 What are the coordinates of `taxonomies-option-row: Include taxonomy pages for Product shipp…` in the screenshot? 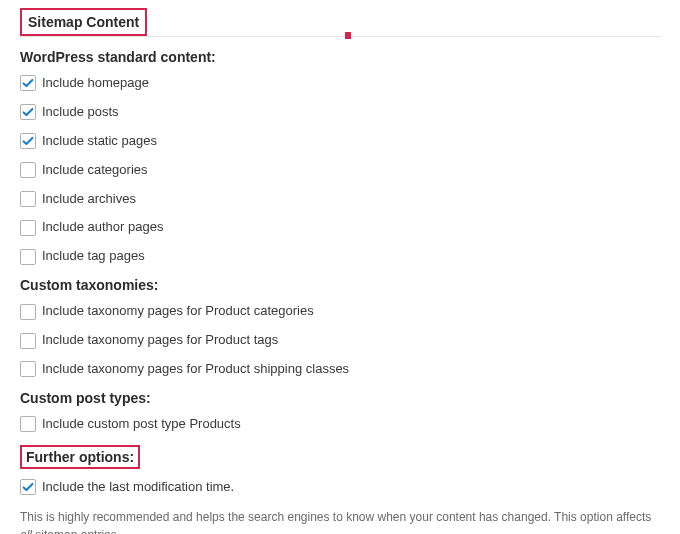 It's located at (340, 370).